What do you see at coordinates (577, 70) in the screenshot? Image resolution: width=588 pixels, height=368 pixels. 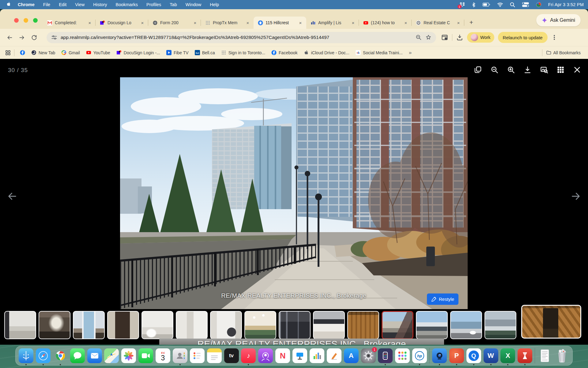 I see `close-icon` at bounding box center [577, 70].